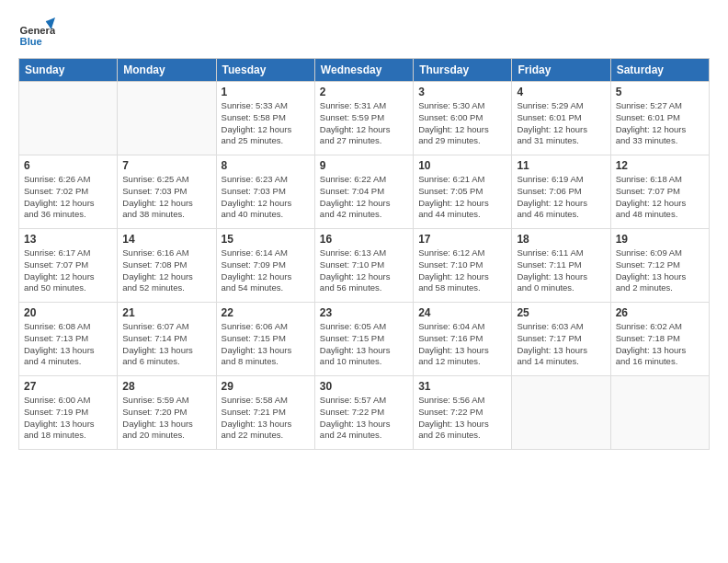  I want to click on day-number: 23, so click(364, 313).